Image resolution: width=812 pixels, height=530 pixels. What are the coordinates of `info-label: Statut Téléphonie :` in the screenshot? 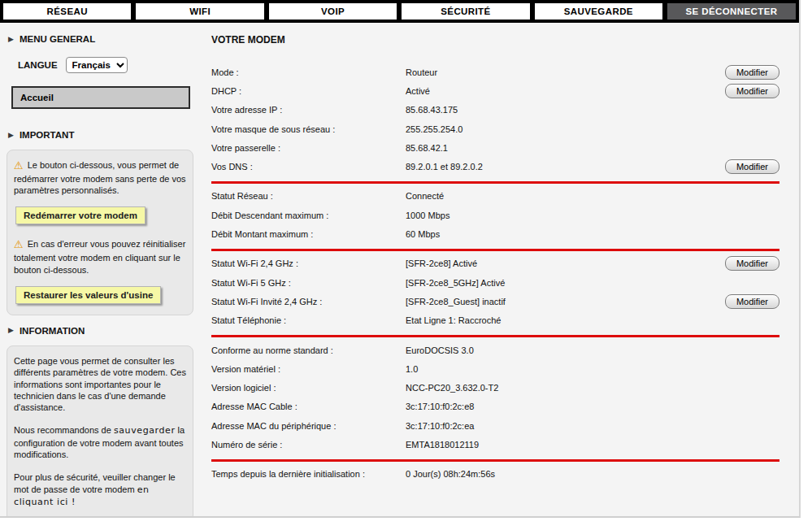 It's located at (309, 320).